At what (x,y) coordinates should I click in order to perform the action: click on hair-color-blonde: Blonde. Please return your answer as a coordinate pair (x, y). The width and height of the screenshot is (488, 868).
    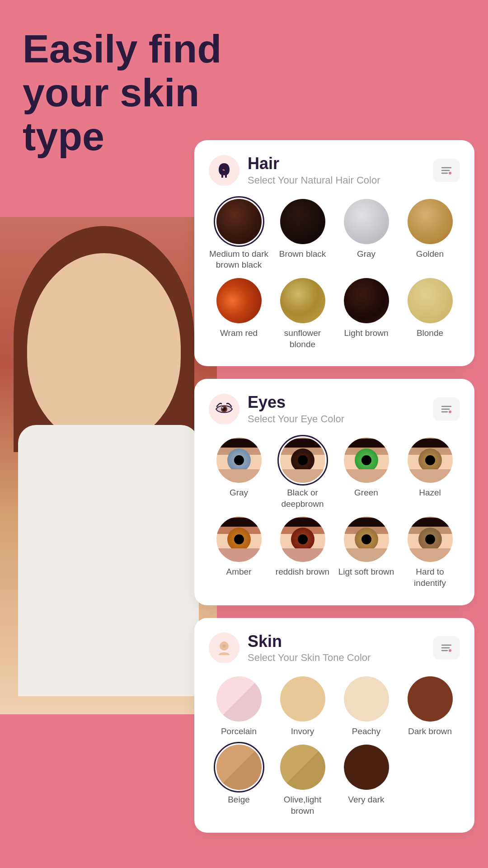
    Looking at the image, I should click on (430, 314).